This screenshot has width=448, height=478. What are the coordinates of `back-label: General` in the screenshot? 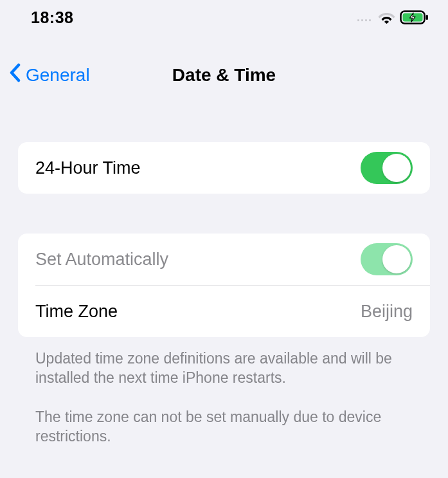 It's located at (58, 75).